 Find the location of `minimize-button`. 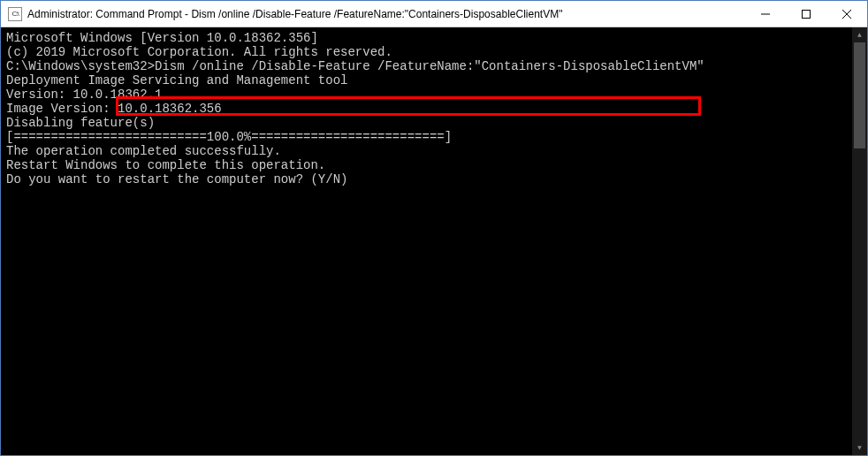

minimize-button is located at coordinates (765, 14).